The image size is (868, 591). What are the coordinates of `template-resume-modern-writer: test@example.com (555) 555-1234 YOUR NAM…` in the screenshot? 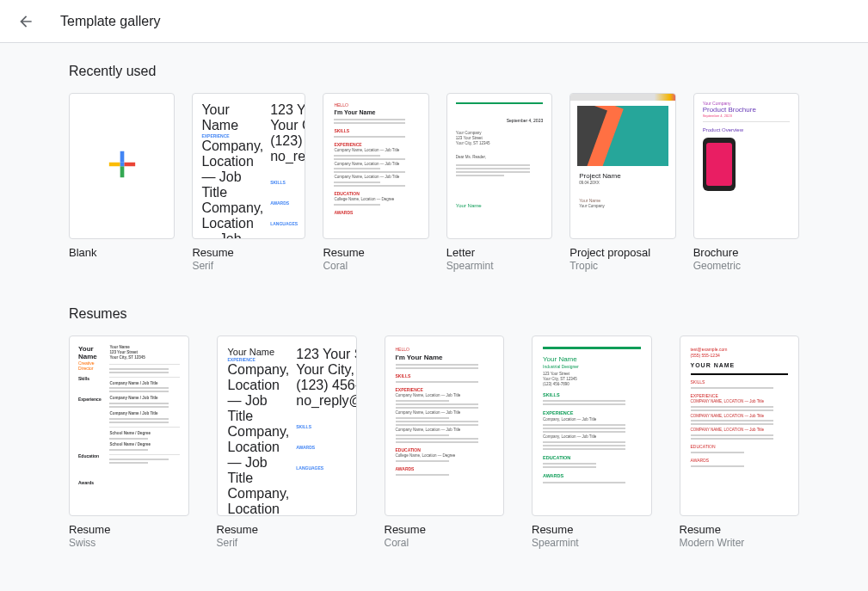 It's located at (740, 442).